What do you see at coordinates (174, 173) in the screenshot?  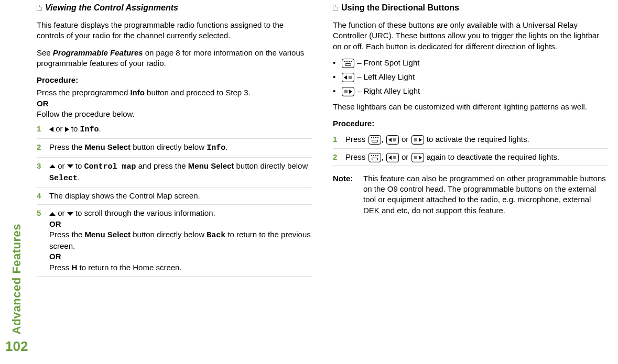 I see `step-3: 3 or to Control map and press the Menu S…` at bounding box center [174, 173].